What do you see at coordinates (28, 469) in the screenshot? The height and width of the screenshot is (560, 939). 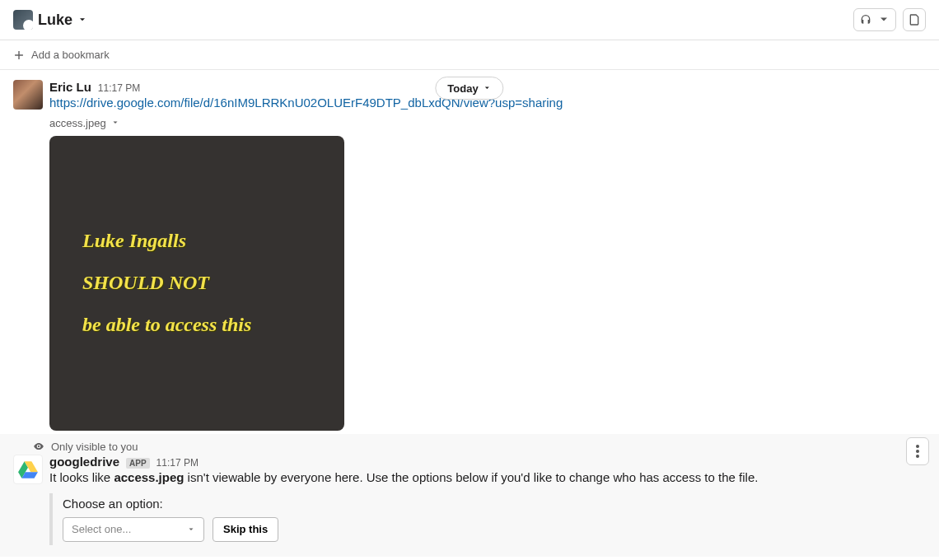 I see `app-avatar` at bounding box center [28, 469].